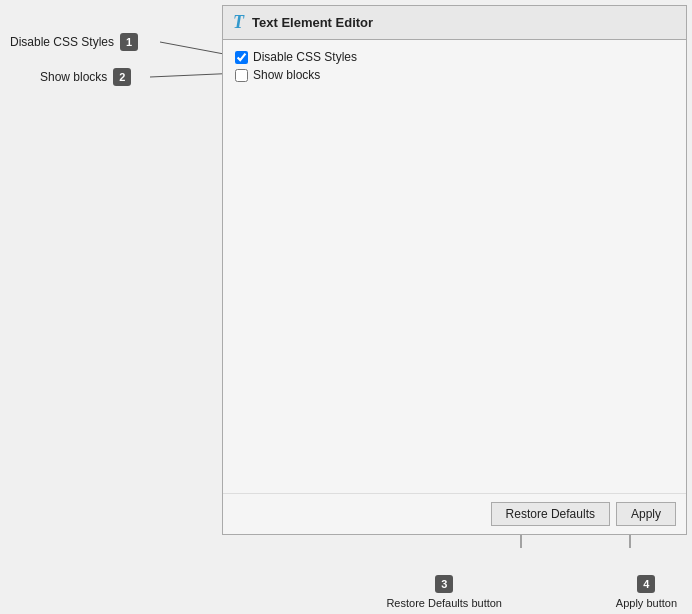  What do you see at coordinates (444, 584) in the screenshot?
I see `annotation-badge-3: 3` at bounding box center [444, 584].